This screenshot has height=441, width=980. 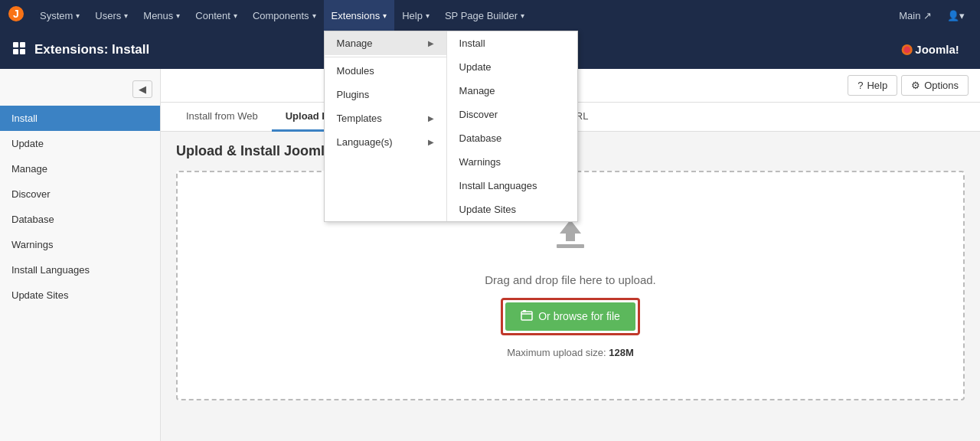 I want to click on browse-button: Or browse for file, so click(x=570, y=317).